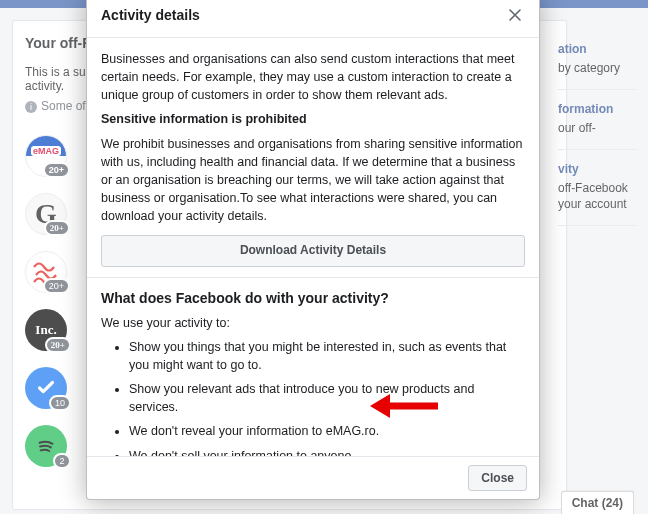 The height and width of the screenshot is (514, 648). I want to click on modal-paragraph: Businesses and organisations can also se…, so click(313, 77).